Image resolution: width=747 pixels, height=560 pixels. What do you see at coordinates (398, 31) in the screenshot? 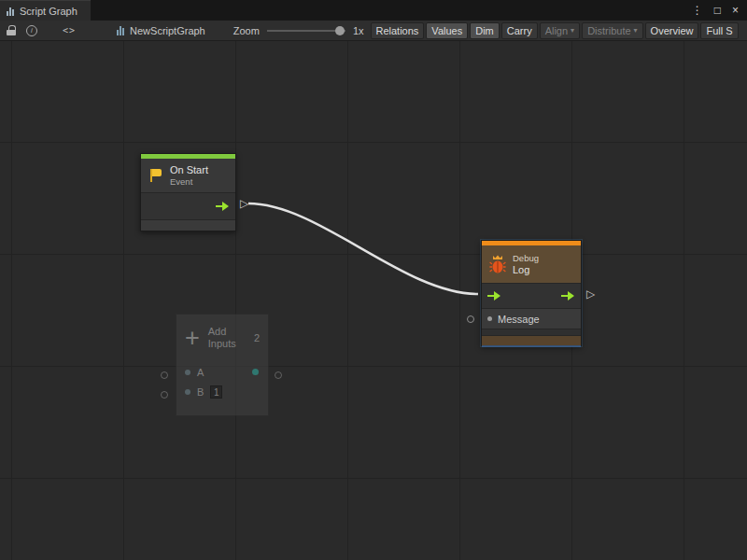
I see `relations-button: Relations` at bounding box center [398, 31].